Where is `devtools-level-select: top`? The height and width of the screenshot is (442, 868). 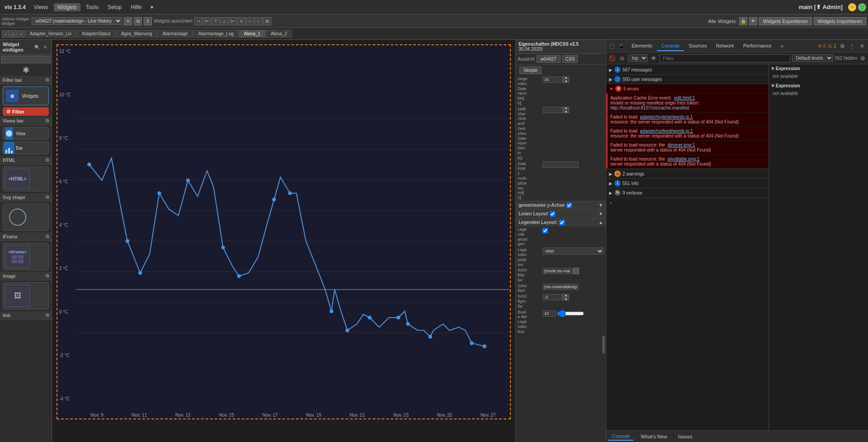 devtools-level-select: top is located at coordinates (638, 58).